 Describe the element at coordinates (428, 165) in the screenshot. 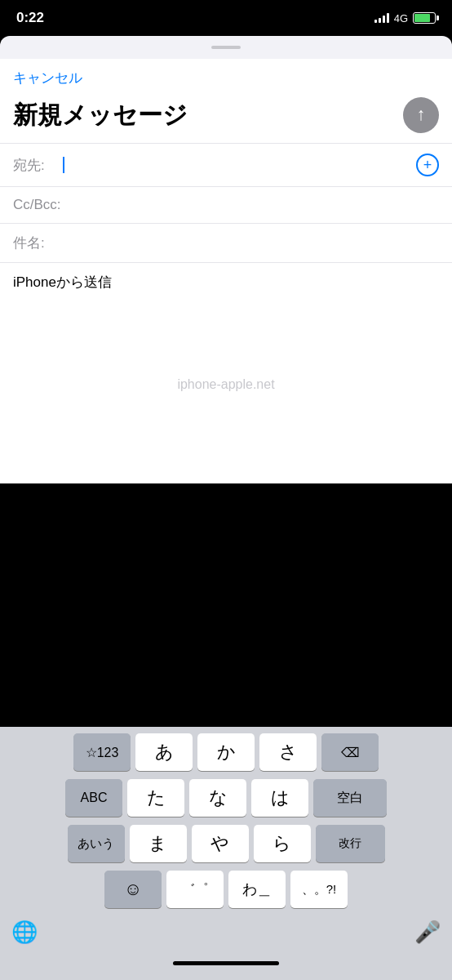

I see `add-contact-button: +` at that location.